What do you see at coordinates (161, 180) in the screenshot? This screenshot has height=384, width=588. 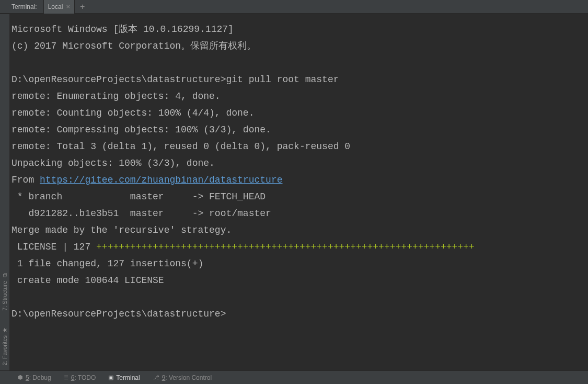 I see `repo-url-link: https://gitee.com/zhuangbinan/datastruct…` at bounding box center [161, 180].